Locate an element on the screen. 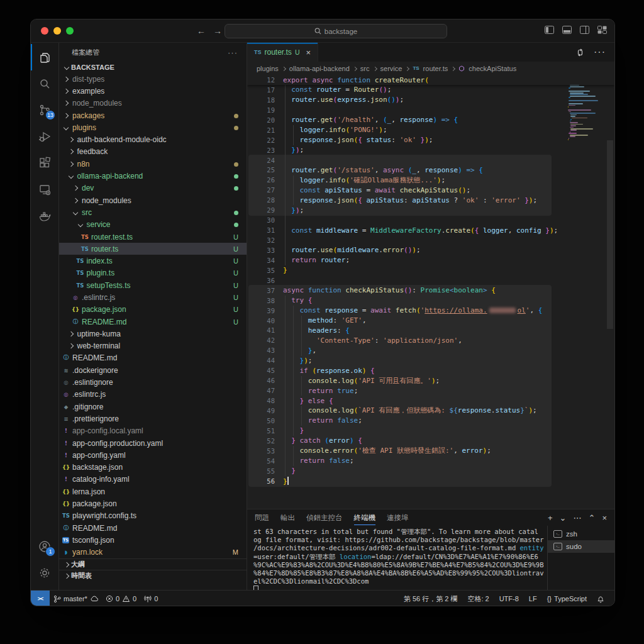 The width and height of the screenshot is (644, 644). toggle-secondary-sidebar-icon is located at coordinates (585, 30).